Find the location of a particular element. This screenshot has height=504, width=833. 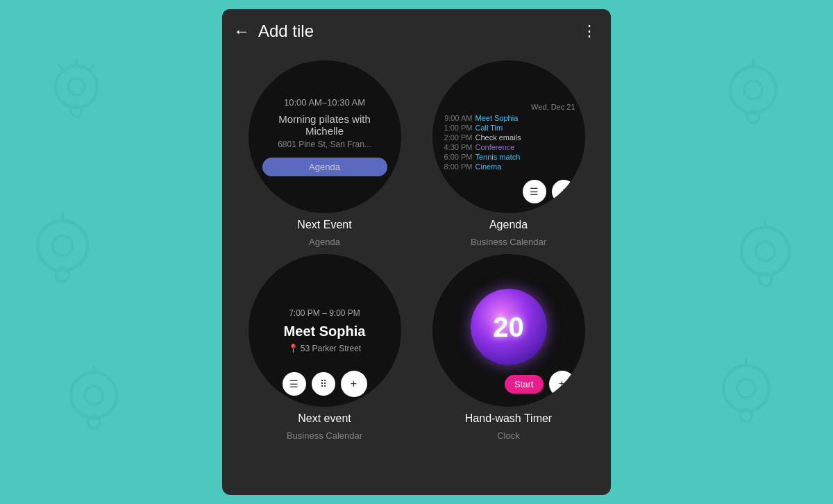

more-button: ⋮ is located at coordinates (589, 31).